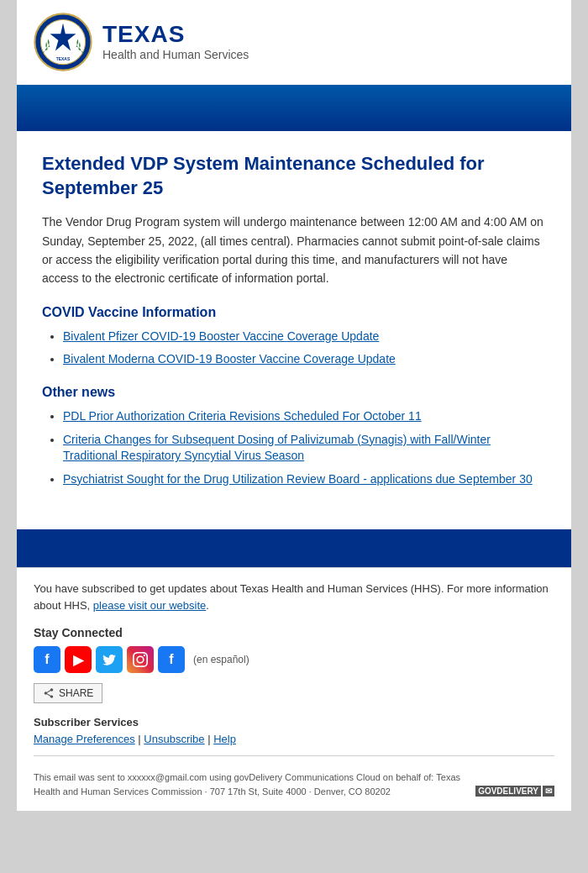  What do you see at coordinates (294, 42) in the screenshot?
I see `email-header: TEXAS TEXAS Health and Human Services` at bounding box center [294, 42].